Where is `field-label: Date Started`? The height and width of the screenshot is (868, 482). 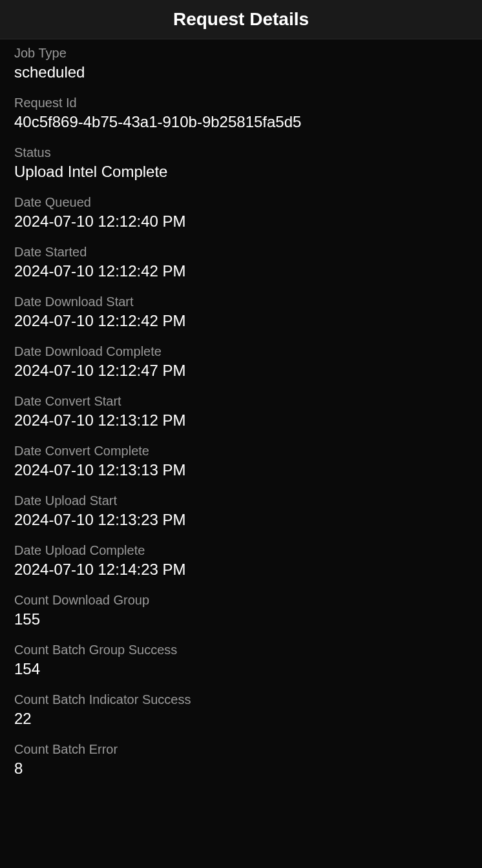
field-label: Date Started is located at coordinates (241, 252).